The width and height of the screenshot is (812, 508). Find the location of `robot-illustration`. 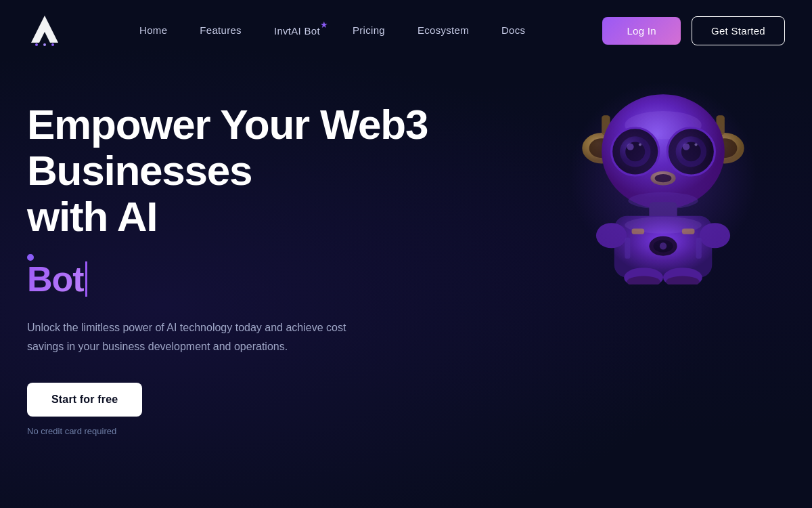

robot-illustration is located at coordinates (663, 176).